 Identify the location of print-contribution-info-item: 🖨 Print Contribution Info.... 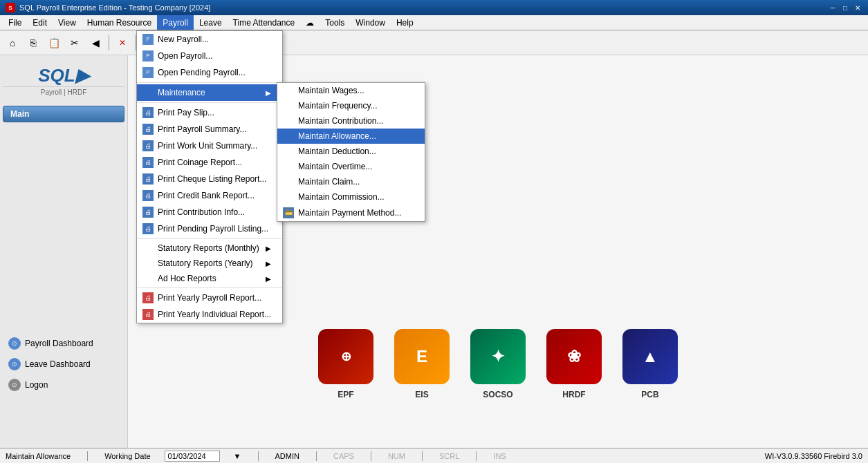
(210, 212).